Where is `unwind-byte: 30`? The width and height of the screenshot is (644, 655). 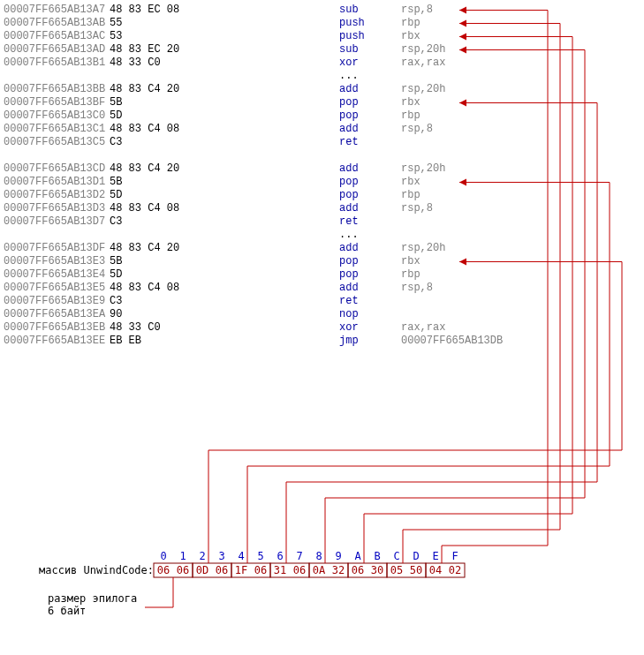 unwind-byte: 30 is located at coordinates (377, 570).